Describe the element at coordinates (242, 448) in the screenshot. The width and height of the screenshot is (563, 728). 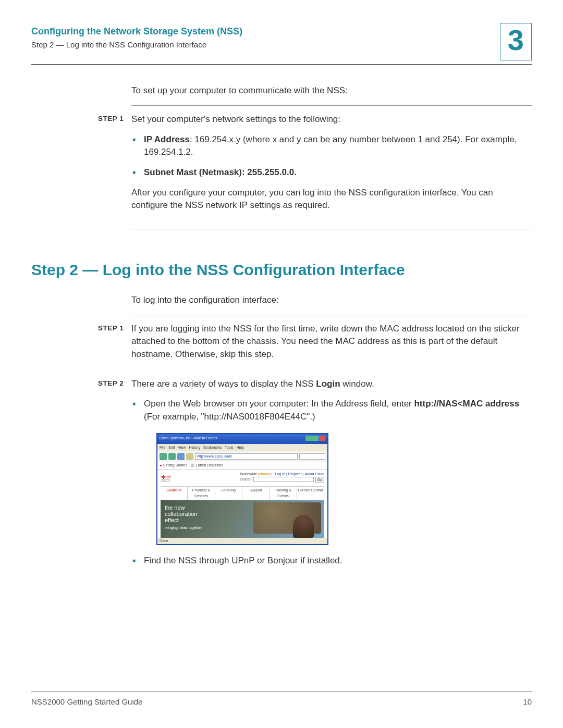
I see `fig-menubar: File Edit View History Bookmarks Tools H…` at that location.